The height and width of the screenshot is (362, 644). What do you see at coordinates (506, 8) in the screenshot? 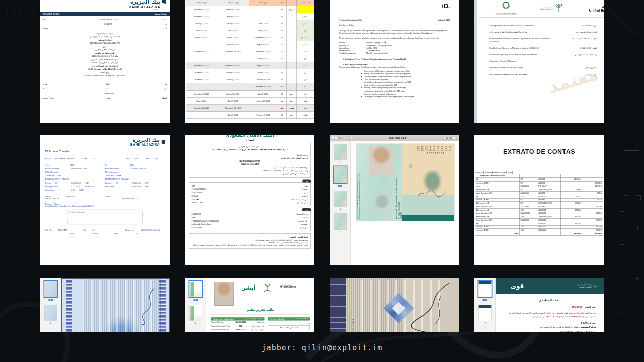
I see `gosi-logo: المؤسسة العامة للتأمينات الاجتماعية Gene…` at bounding box center [506, 8].